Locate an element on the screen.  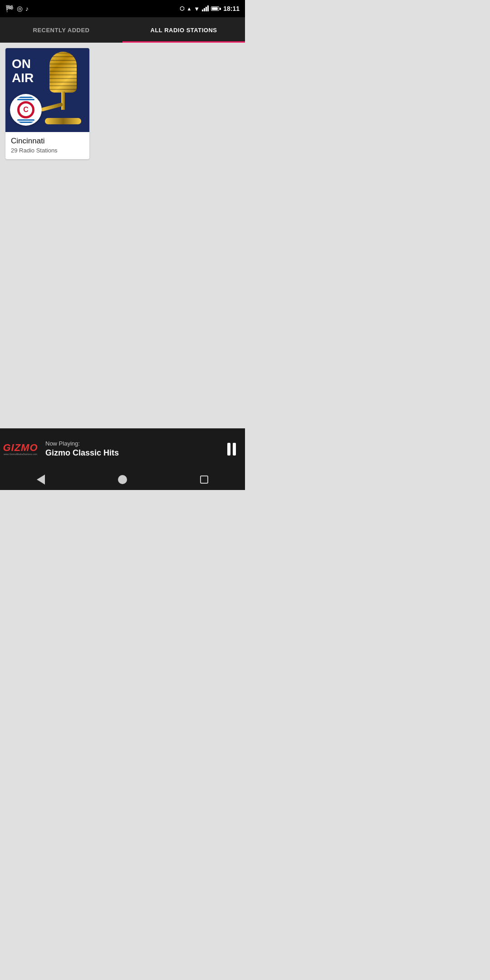
back-icon is located at coordinates (41, 480).